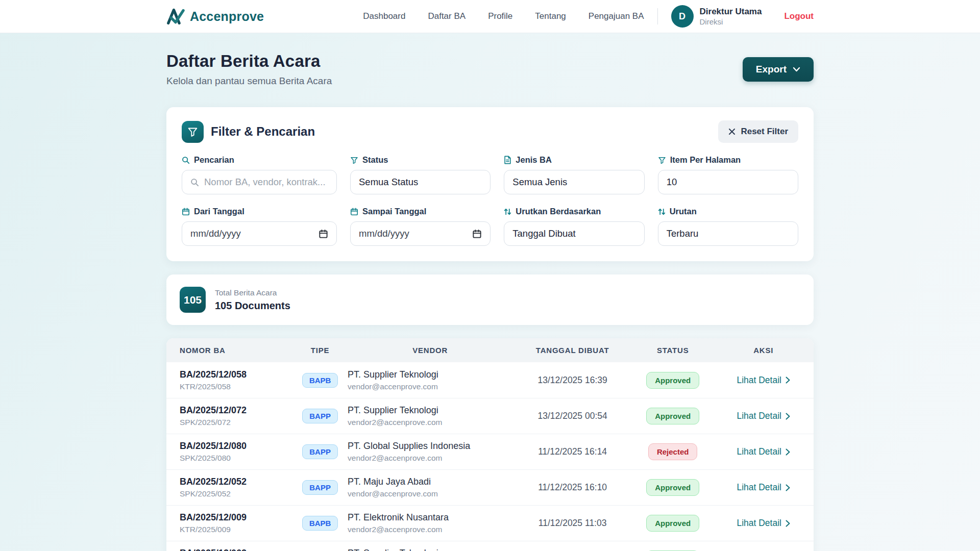 This screenshot has width=980, height=551. I want to click on nav-item-pengajuan-ba: Pengajuan BA, so click(617, 16).